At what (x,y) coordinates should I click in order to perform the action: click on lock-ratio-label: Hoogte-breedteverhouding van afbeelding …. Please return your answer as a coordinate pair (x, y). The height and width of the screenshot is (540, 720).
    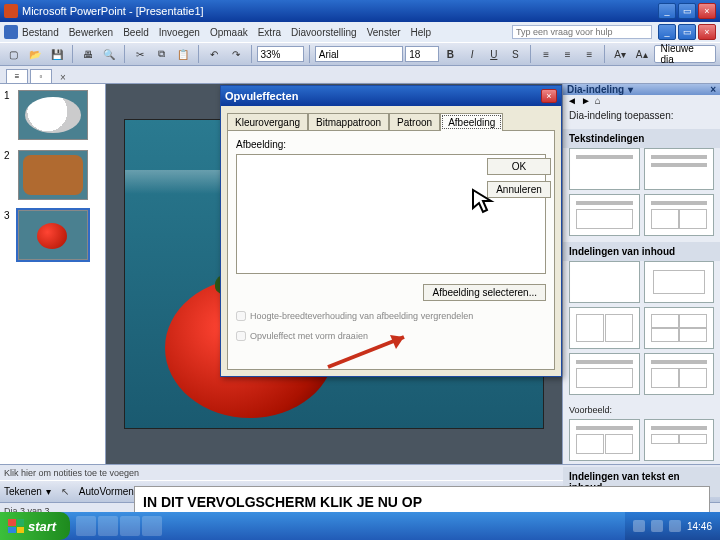
    Looking at the image, I should click on (362, 316).